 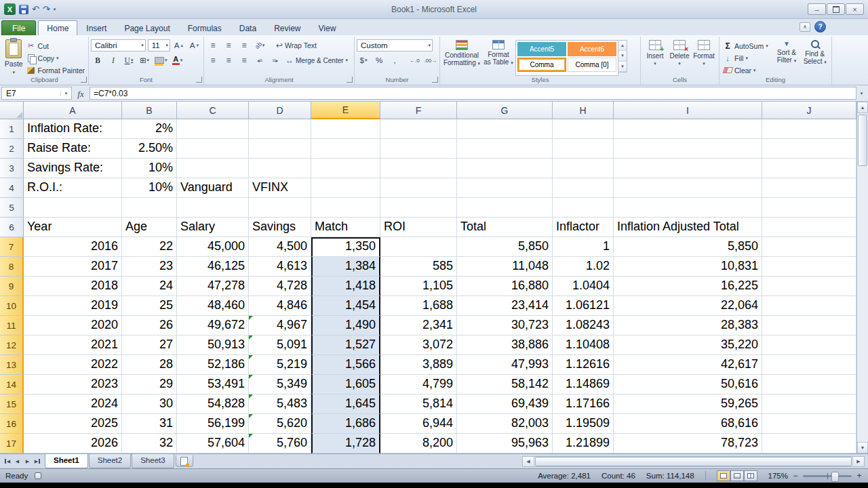 I want to click on wrap-text-button: ↩Wrap Text, so click(x=296, y=46).